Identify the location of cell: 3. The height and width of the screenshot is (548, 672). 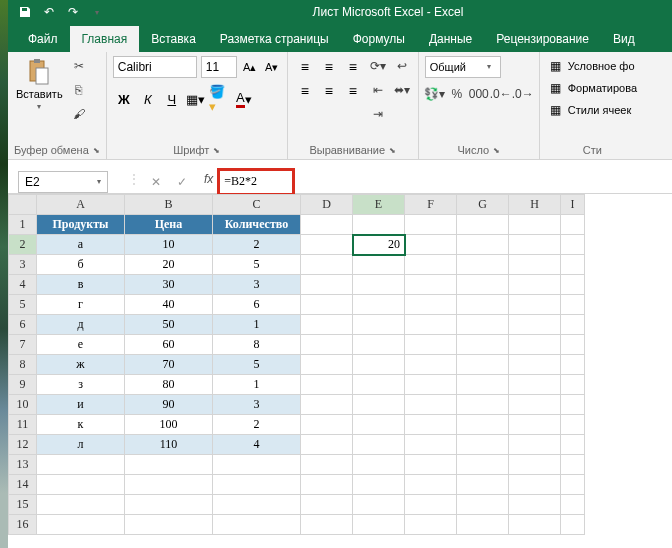
(257, 405).